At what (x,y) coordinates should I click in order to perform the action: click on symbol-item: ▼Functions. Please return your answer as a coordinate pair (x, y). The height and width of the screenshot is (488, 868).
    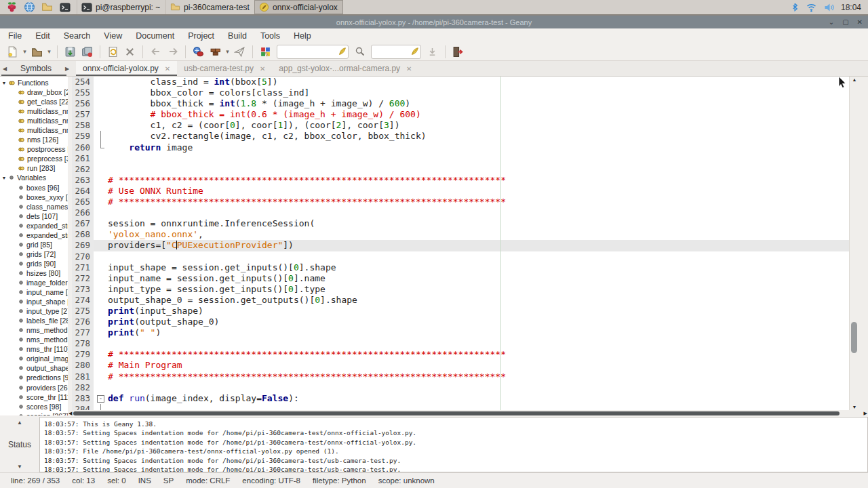
    Looking at the image, I should click on (34, 83).